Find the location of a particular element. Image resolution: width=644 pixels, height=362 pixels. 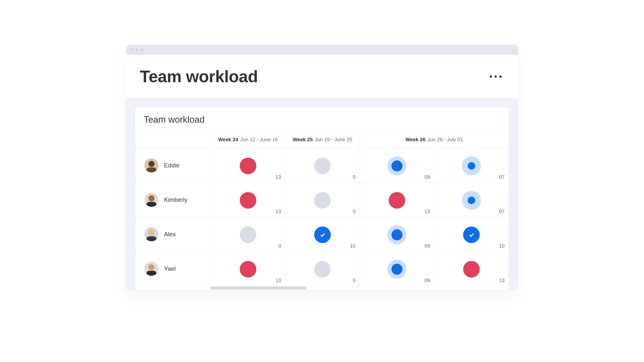

table-header-row: Week 24Jun 12 - June 18 Week 25Jun 19 - … is located at coordinates (322, 140).